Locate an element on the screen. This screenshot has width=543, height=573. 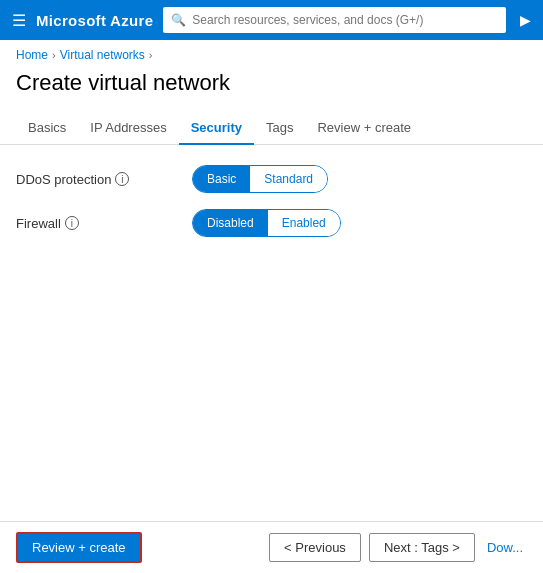
search-icon: 🔍 is located at coordinates (178, 20).